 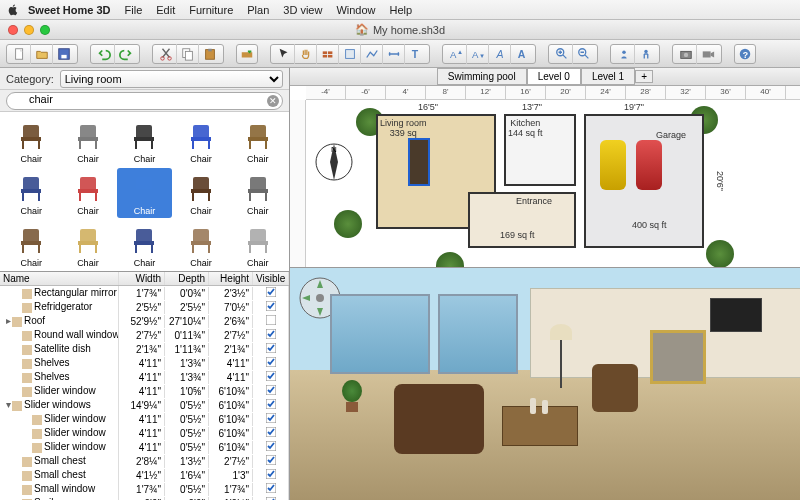 What do you see at coordinates (745, 54) in the screenshot?
I see `help-button: ?` at bounding box center [745, 54].